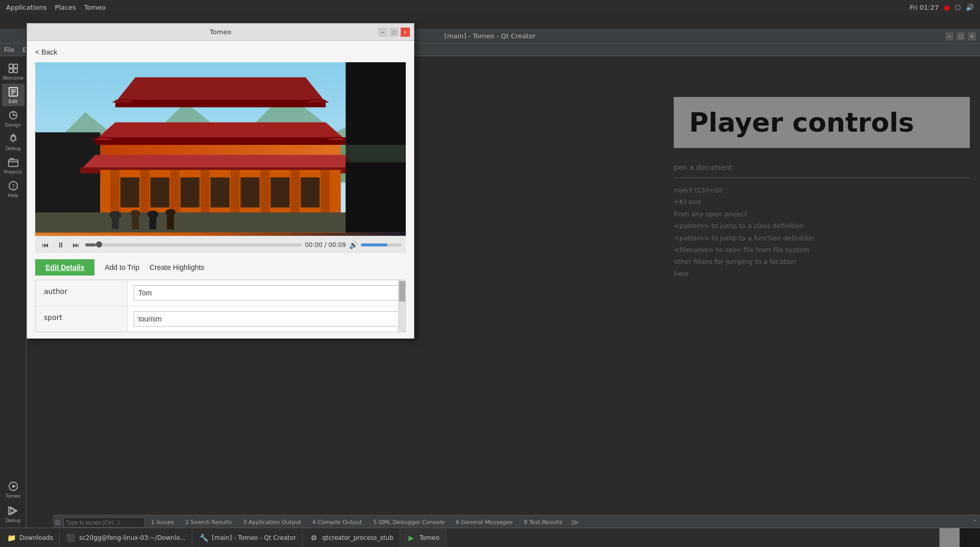 The height and width of the screenshot is (547, 980). I want to click on sidebar-item-help: ? Help, so click(13, 189).